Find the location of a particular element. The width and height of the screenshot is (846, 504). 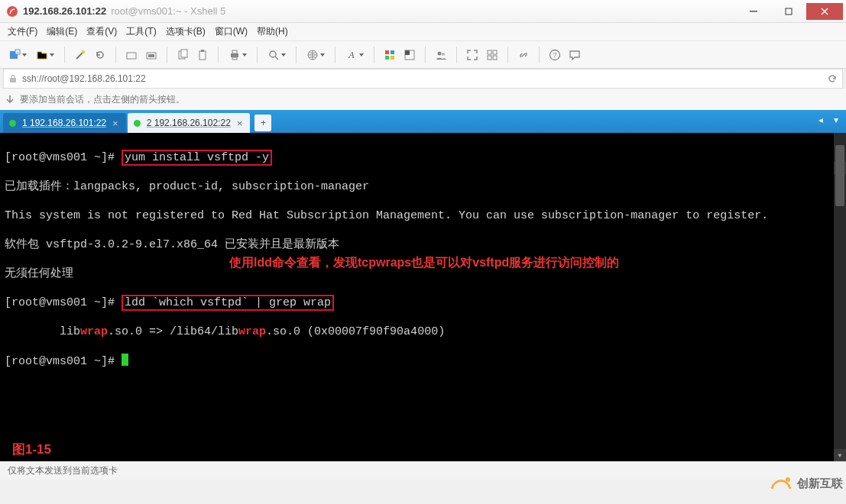

font-icon: A is located at coordinates (355, 55).